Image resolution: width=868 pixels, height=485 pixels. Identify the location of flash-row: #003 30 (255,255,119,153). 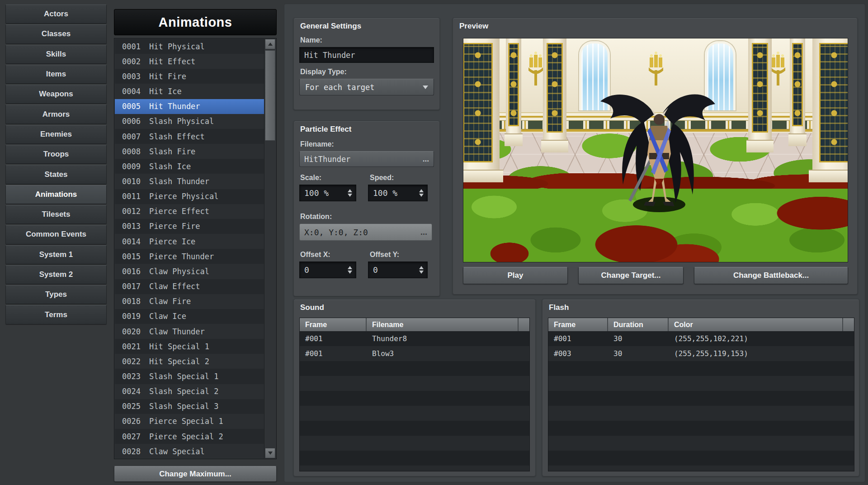
(701, 354).